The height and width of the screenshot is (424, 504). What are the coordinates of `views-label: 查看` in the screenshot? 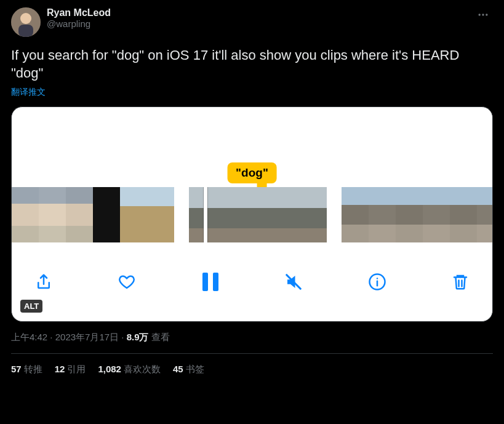 It's located at (159, 337).